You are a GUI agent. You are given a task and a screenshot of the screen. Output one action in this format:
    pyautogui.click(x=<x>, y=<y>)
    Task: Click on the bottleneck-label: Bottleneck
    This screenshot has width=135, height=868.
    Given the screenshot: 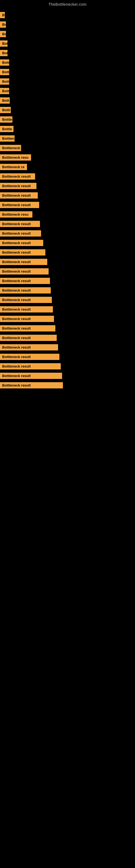 What is the action you would take?
    pyautogui.click(x=11, y=148)
    